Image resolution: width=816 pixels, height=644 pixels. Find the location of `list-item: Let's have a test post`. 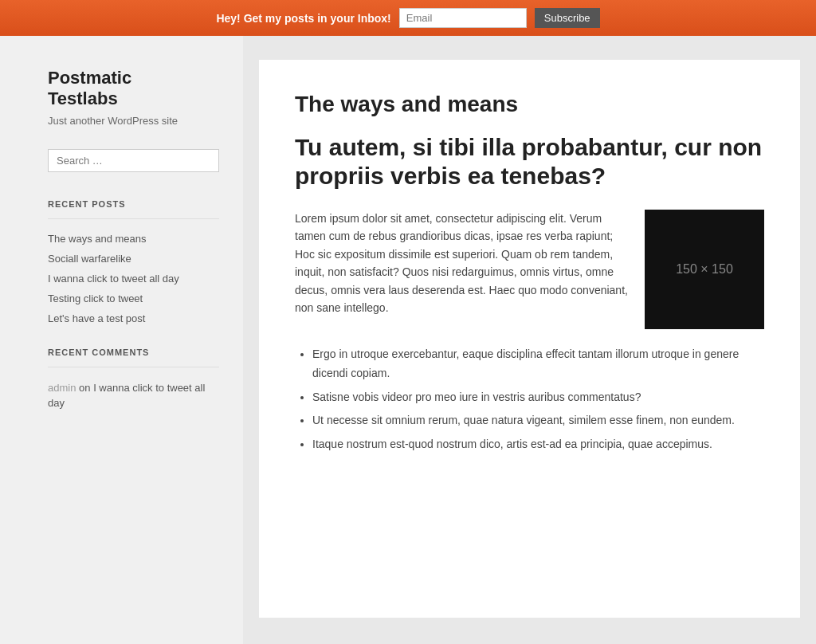

list-item: Let's have a test post is located at coordinates (134, 319).